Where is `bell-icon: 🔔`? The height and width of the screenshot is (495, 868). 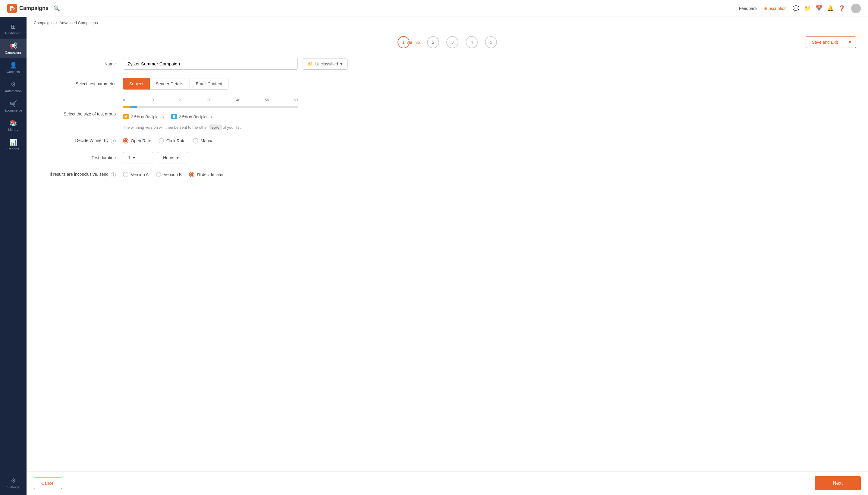
bell-icon: 🔔 is located at coordinates (830, 8).